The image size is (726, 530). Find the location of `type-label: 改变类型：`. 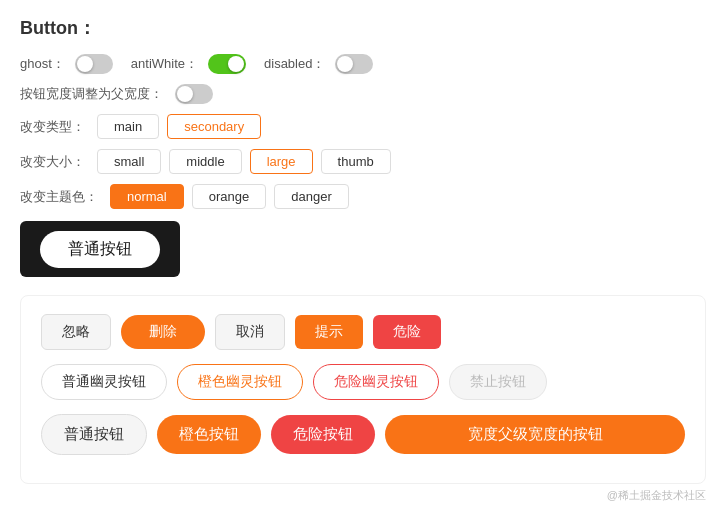

type-label: 改变类型： is located at coordinates (52, 127).